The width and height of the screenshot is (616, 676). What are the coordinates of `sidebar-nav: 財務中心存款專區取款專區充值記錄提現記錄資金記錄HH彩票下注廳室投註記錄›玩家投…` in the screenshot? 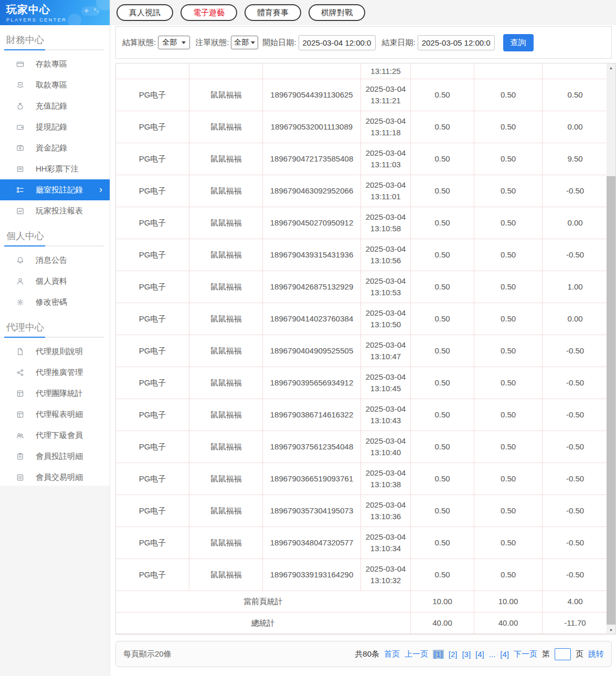 It's located at (55, 256).